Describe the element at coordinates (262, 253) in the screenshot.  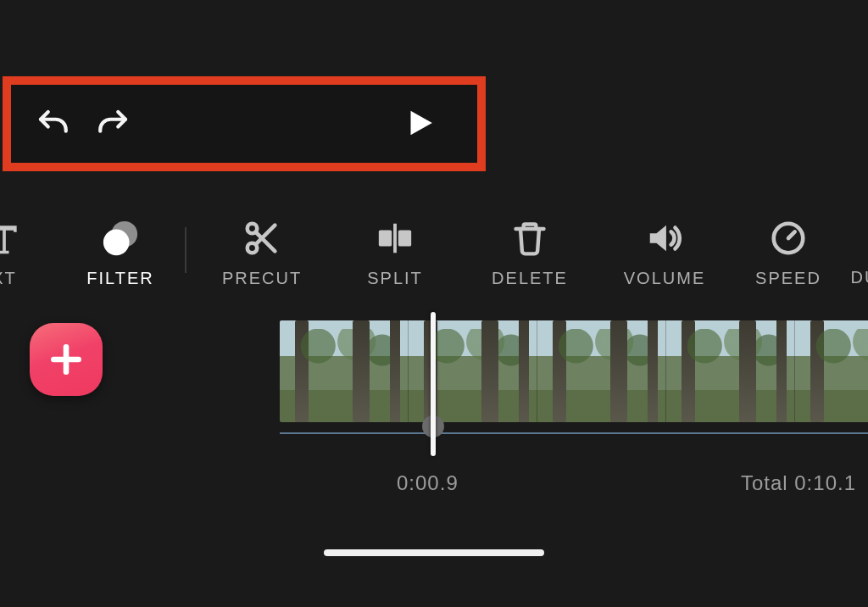
I see `tool-precut: PRECUT` at that location.